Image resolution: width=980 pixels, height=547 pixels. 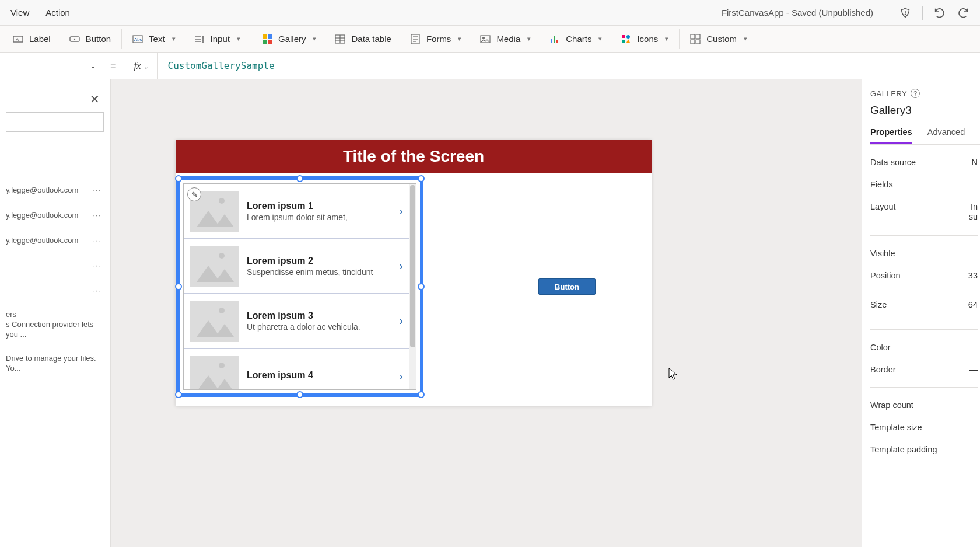 I want to click on prop-label-fields: Fields, so click(x=882, y=184).